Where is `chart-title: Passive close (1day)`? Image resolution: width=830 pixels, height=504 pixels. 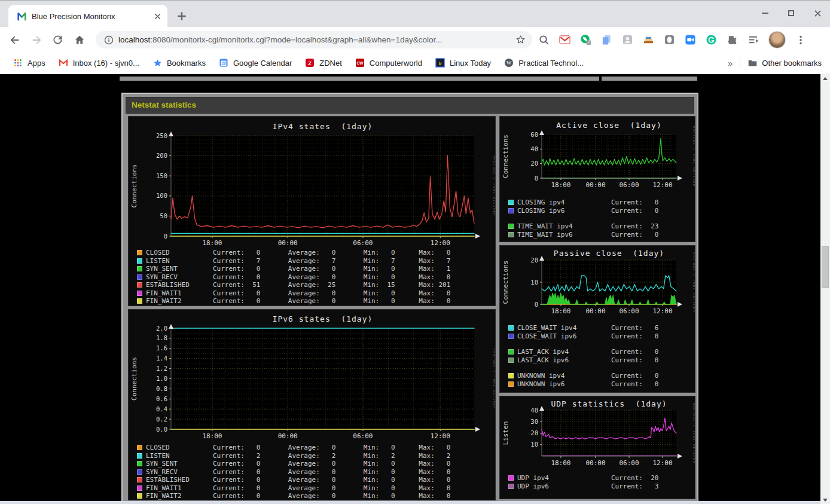 chart-title: Passive close (1day) is located at coordinates (609, 253).